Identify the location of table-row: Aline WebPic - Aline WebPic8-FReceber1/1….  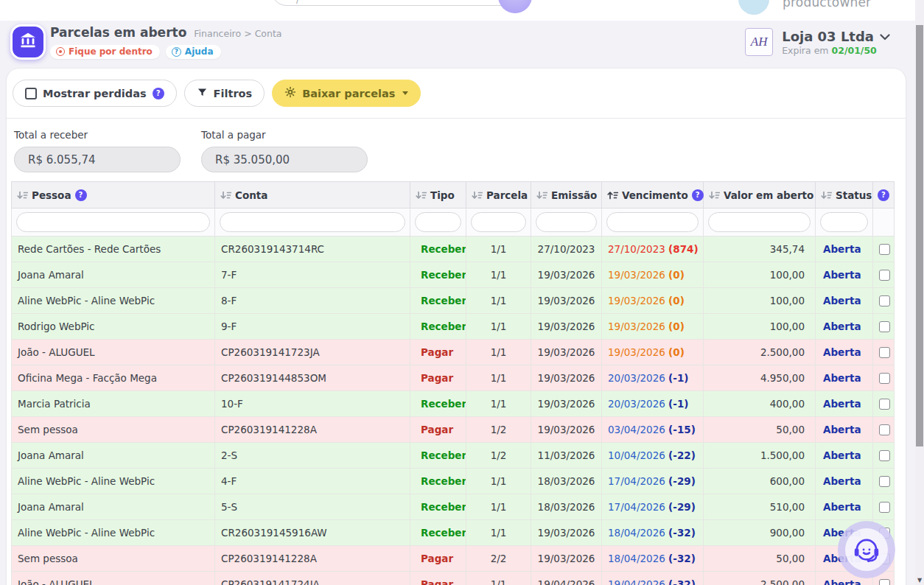
(453, 301).